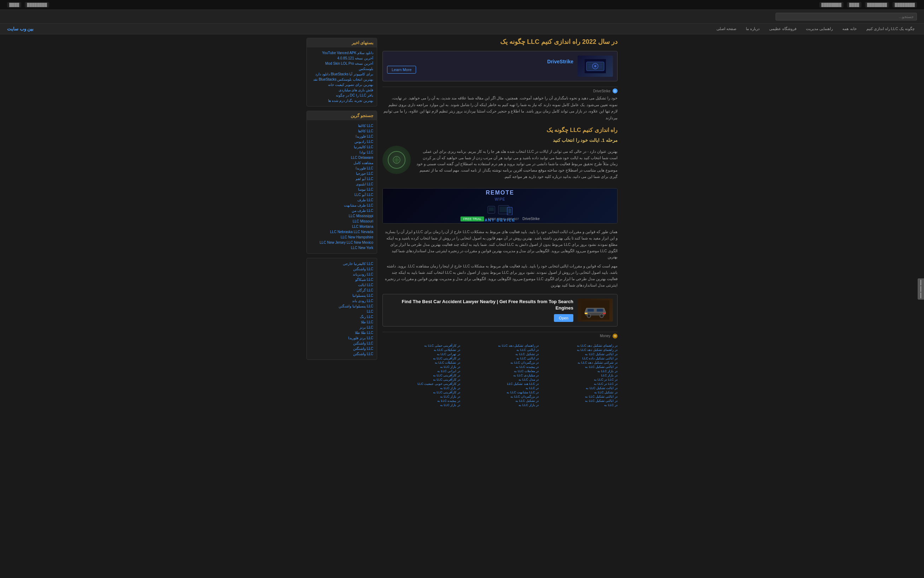 Image resolution: width=924 pixels, height=578 pixels. What do you see at coordinates (500, 375) in the screenshot?
I see `list-item: در میلیاردی LLC به` at bounding box center [500, 375].